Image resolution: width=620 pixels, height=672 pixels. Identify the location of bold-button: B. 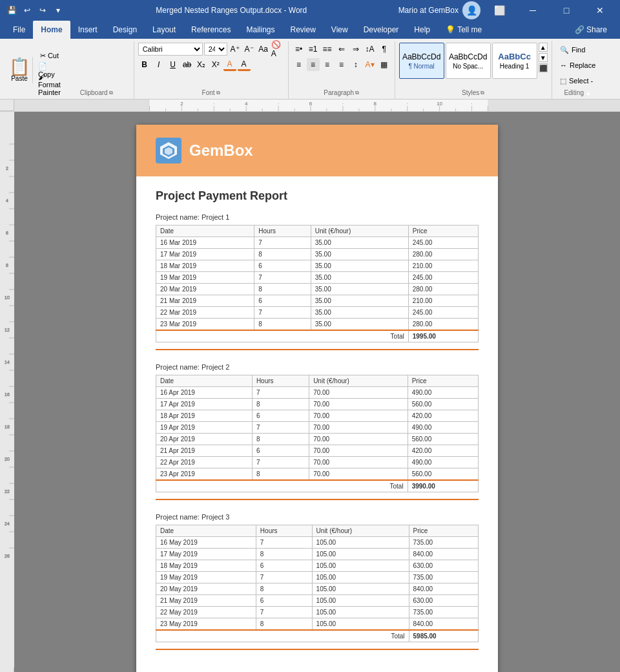
(145, 65).